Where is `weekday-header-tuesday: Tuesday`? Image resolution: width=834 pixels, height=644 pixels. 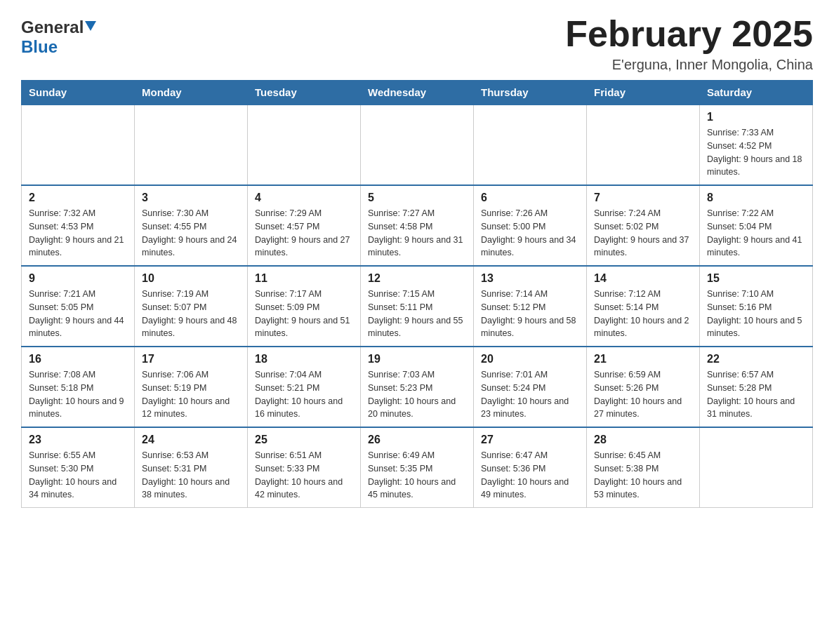 weekday-header-tuesday: Tuesday is located at coordinates (305, 93).